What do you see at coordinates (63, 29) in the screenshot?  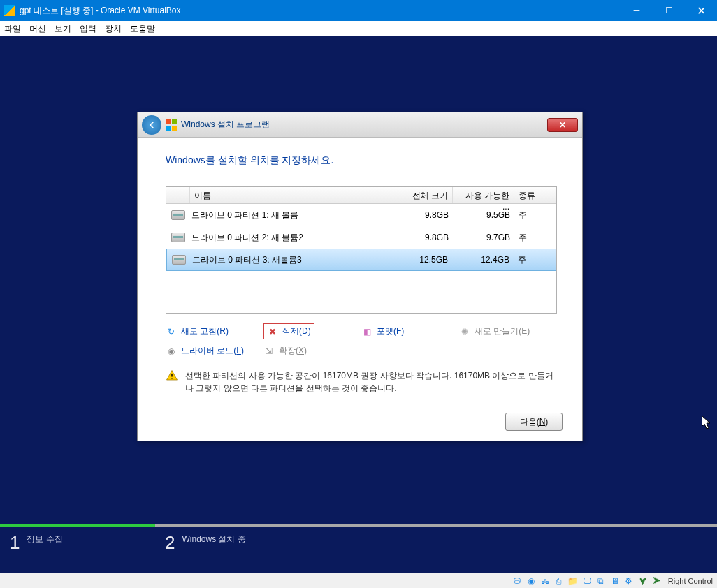 I see `menu-view: 보기` at bounding box center [63, 29].